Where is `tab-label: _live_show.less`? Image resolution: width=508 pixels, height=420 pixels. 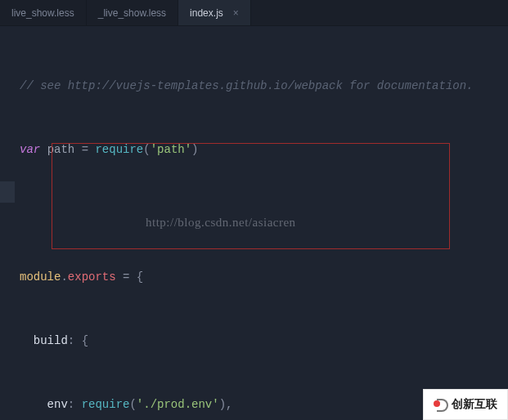
tab-label: _live_show.less is located at coordinates (133, 13).